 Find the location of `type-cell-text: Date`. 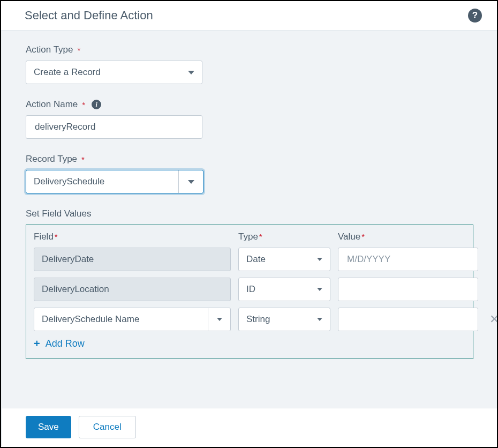

type-cell-text: Date is located at coordinates (256, 259).